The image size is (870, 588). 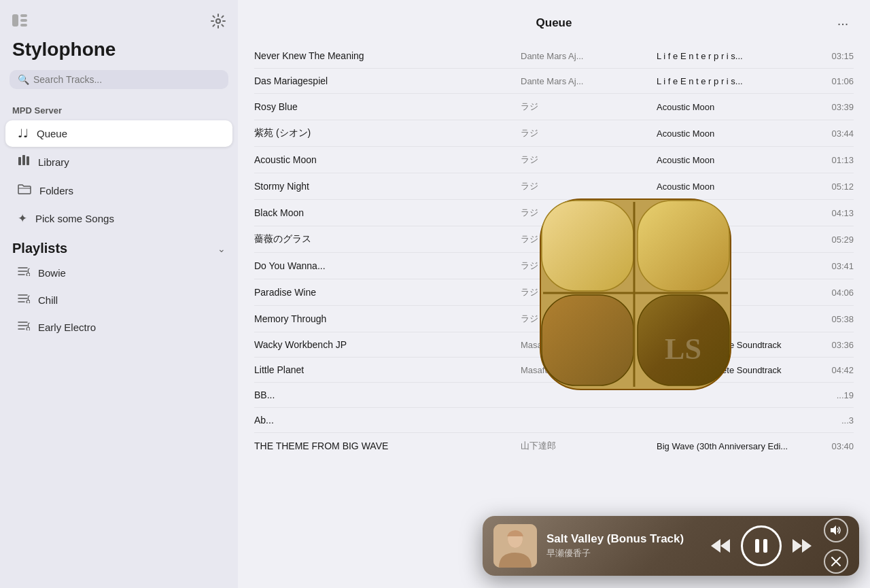 What do you see at coordinates (554, 370) in the screenshot?
I see `table-row: Little Planet Masafumi Ogata Sonic CD Co…` at bounding box center [554, 370].